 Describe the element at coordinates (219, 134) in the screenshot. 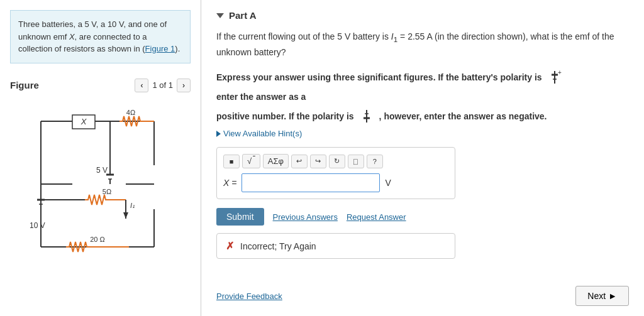

I see `hint-arrow-icon` at that location.